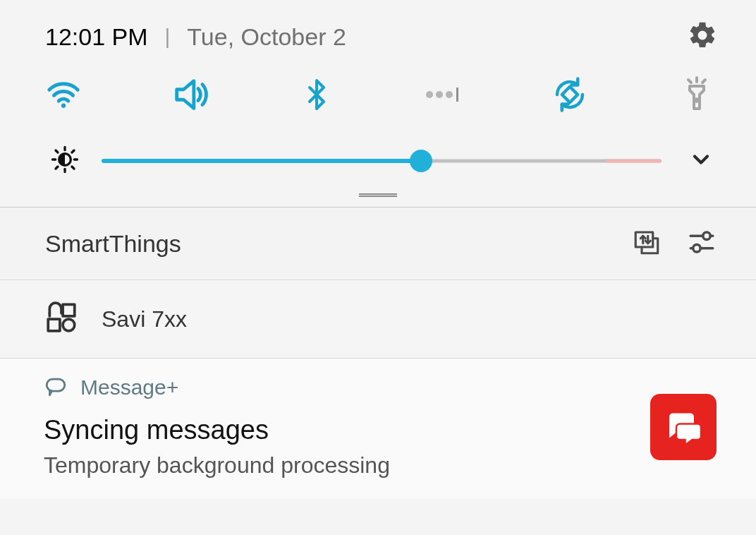 Image resolution: width=756 pixels, height=535 pixels. Describe the element at coordinates (378, 199) in the screenshot. I see `shade-drag-handle-row` at that location.